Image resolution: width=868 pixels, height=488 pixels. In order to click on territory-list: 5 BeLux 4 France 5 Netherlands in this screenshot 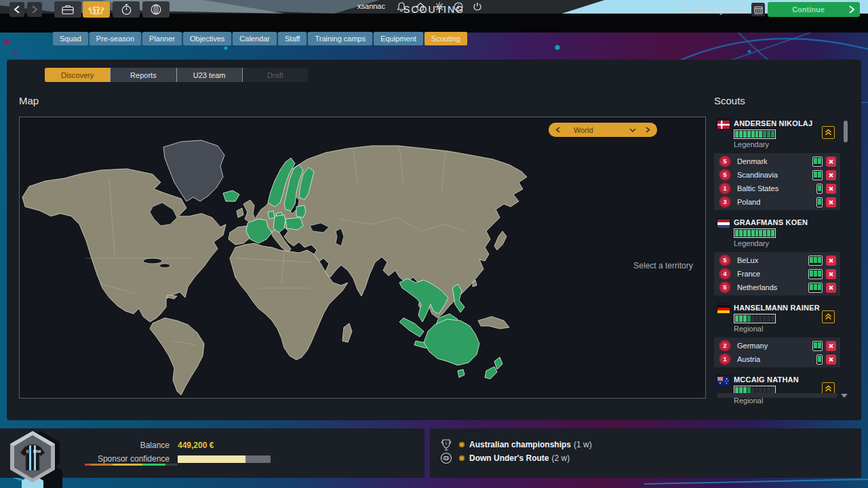, I will do `click(777, 274)`.